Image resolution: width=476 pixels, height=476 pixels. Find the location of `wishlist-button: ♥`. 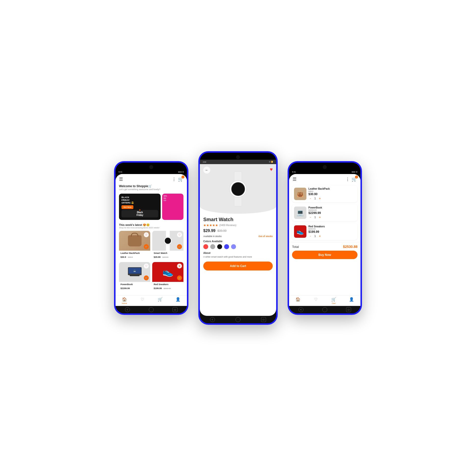

wishlist-button: ♥ is located at coordinates (271, 170).